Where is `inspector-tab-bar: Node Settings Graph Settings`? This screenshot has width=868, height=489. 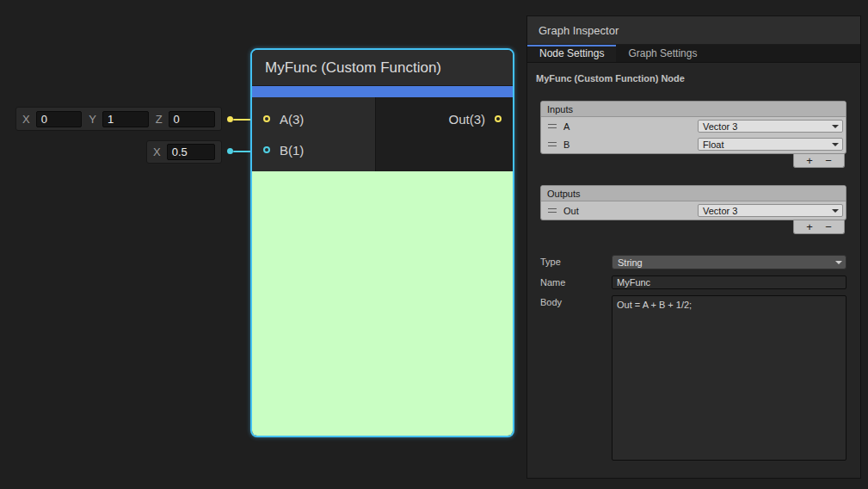 inspector-tab-bar: Node Settings Graph Settings is located at coordinates (693, 53).